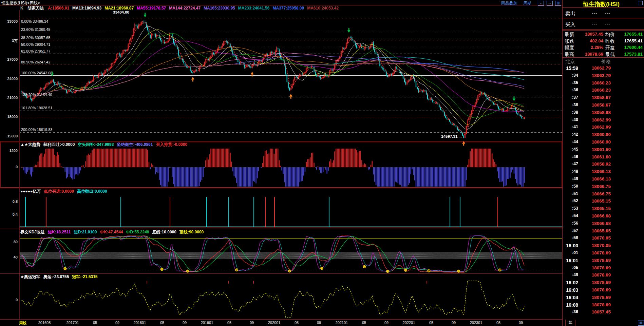  What do you see at coordinates (570, 97) in the screenshot?
I see `tape-time: :37` at bounding box center [570, 97].